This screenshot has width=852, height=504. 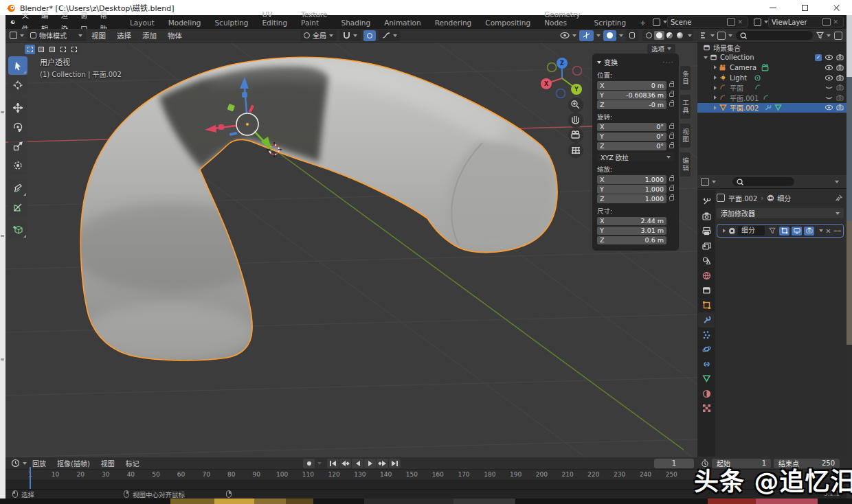 What do you see at coordinates (829, 107) in the screenshot?
I see `hide-eye-icon` at bounding box center [829, 107].